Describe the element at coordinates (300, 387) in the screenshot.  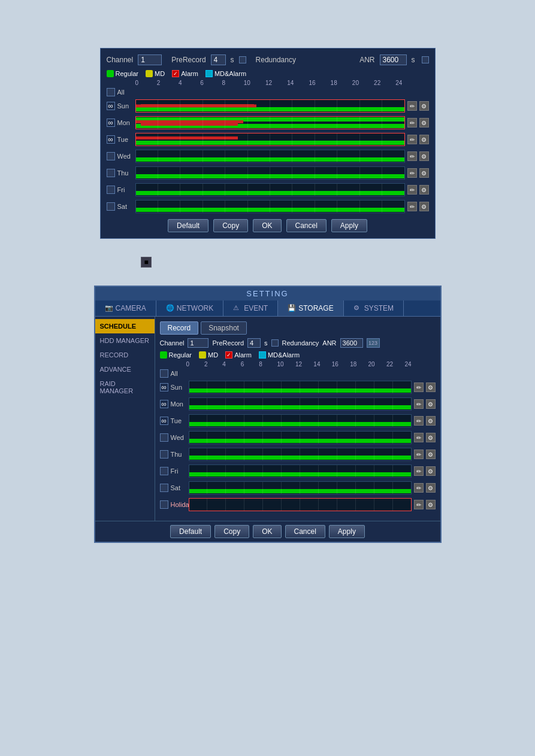
I see `inner-sun-bars` at that location.